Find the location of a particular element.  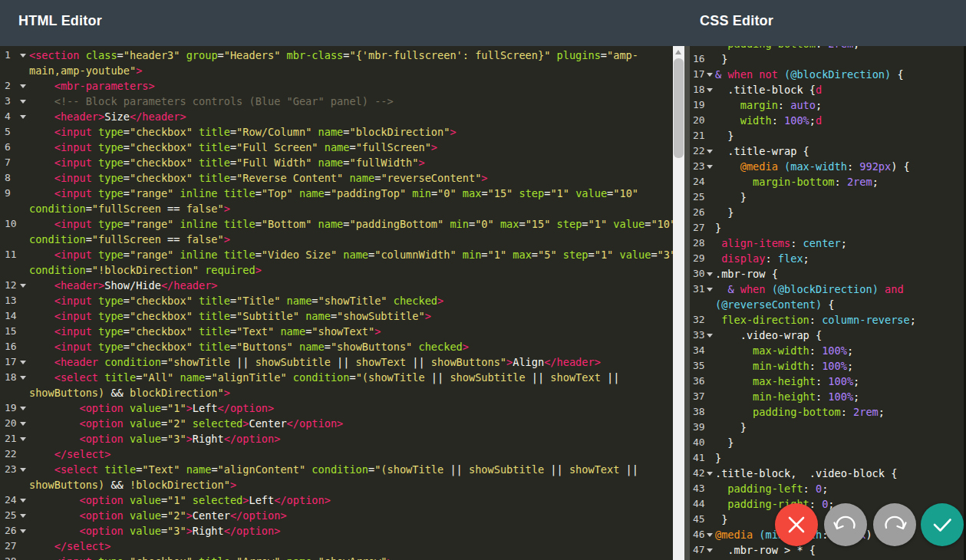

code-line: 39 } is located at coordinates (827, 427).